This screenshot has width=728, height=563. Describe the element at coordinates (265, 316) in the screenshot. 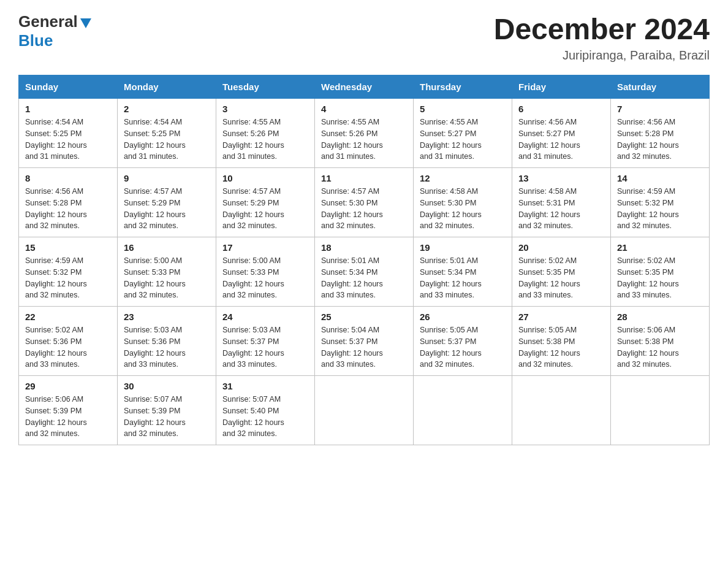

I see `day-number: 24` at that location.